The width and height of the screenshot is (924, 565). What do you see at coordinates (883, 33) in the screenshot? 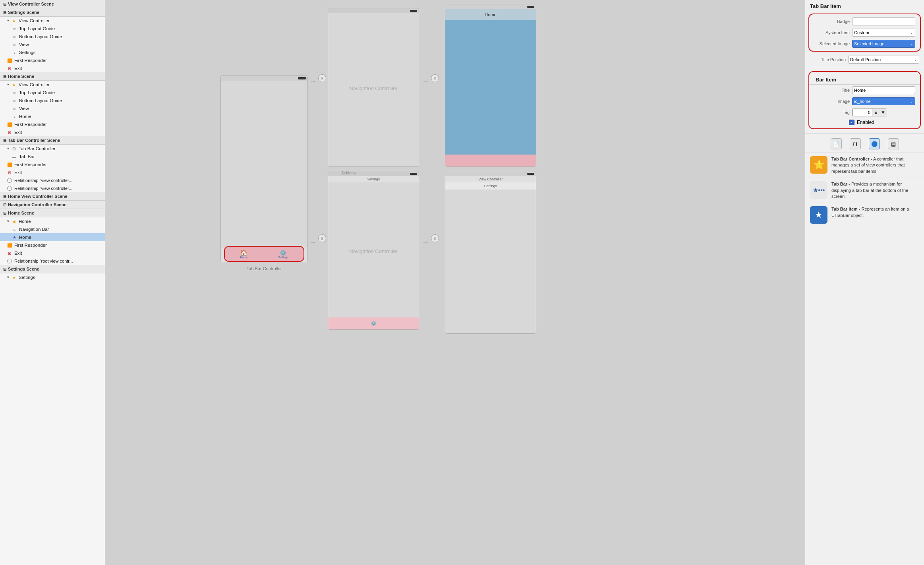
I see `system-item-select: Custom ⌄` at bounding box center [883, 33].